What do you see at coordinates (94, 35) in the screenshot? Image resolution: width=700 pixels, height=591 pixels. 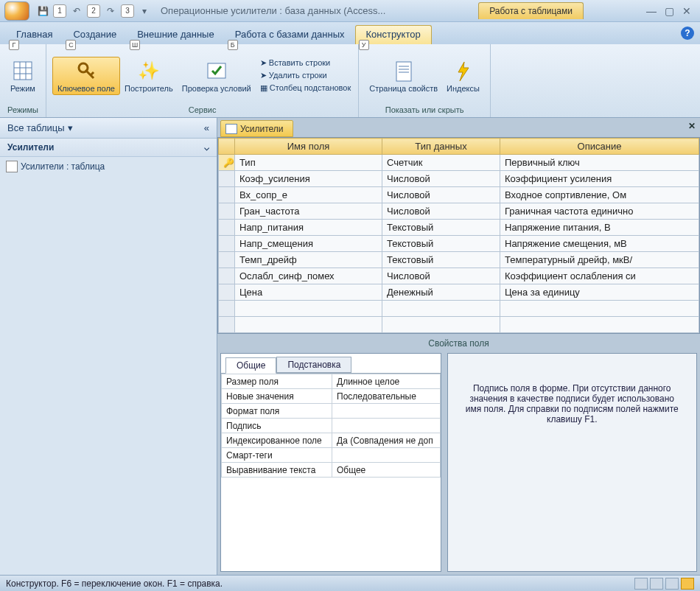 I see `tab-create: СозданиеС` at bounding box center [94, 35].